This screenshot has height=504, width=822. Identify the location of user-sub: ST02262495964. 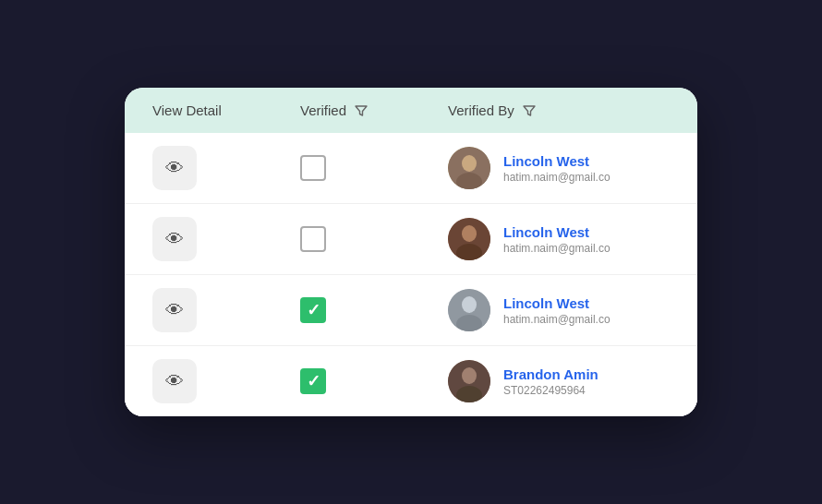
(550, 390).